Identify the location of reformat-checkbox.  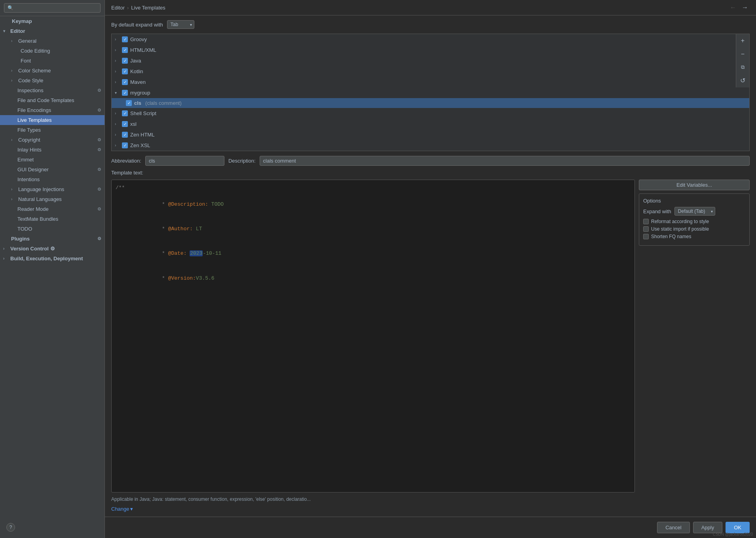
(646, 222).